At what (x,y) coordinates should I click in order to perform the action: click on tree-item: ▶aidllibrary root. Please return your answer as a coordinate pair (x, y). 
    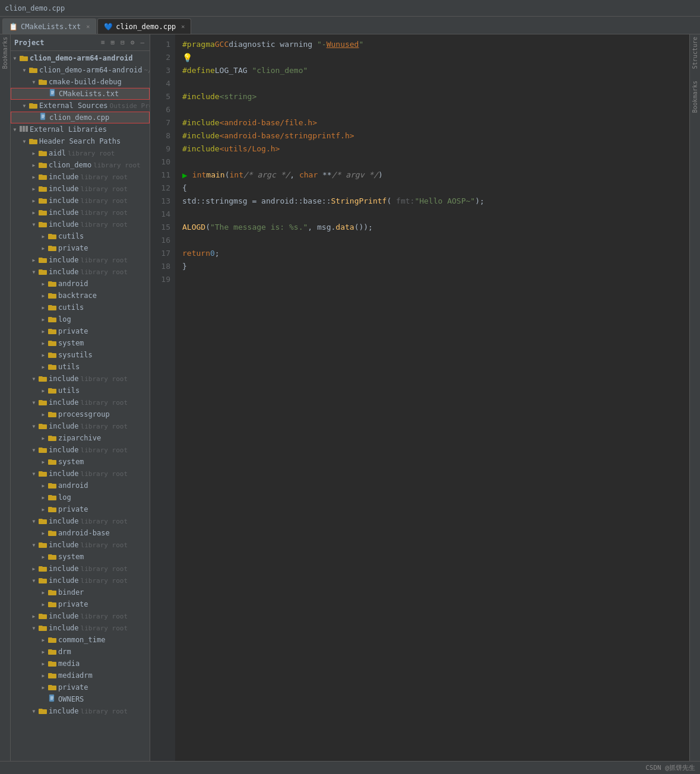
    Looking at the image, I should click on (80, 153).